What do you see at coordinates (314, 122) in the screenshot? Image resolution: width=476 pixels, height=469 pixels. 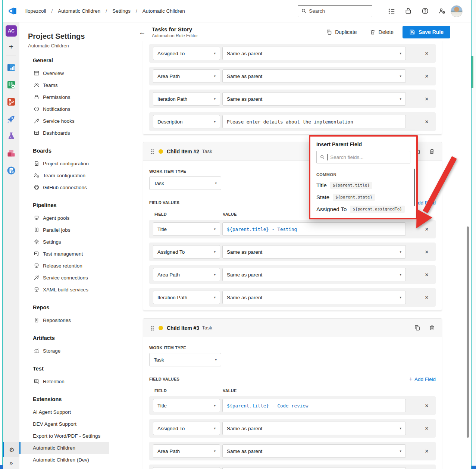 I see `value-input: Please enter details about the implement…` at bounding box center [314, 122].